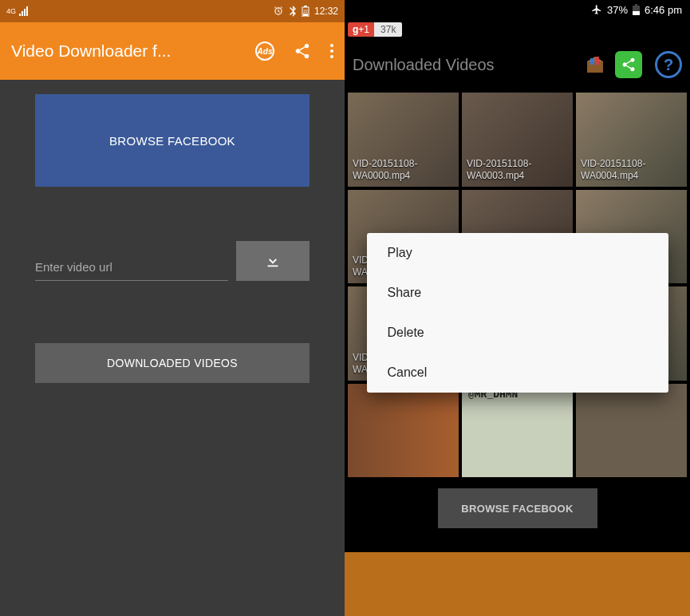 This screenshot has height=616, width=690. What do you see at coordinates (633, 170) in the screenshot?
I see `video-filename: VID-20151108-WA0004.mp4` at bounding box center [633, 170].